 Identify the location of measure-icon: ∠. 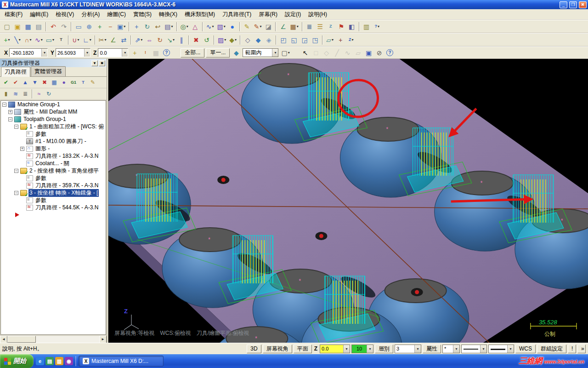
(283, 27).